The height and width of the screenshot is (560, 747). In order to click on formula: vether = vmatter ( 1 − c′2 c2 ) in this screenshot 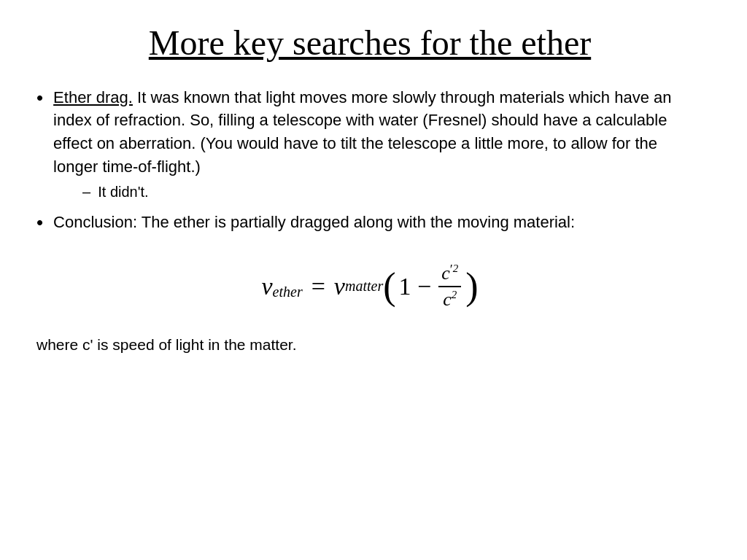, I will do `click(369, 287)`.